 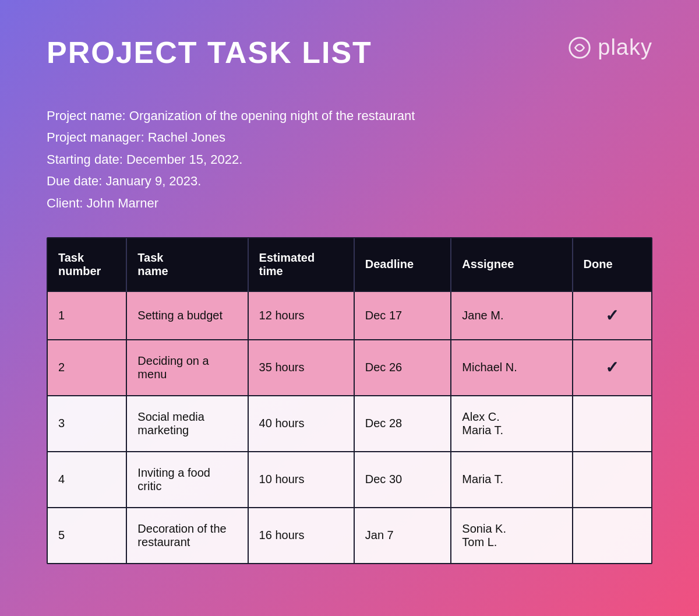 I want to click on project-manager: Project manager: Rachel Jones, so click(x=350, y=138).